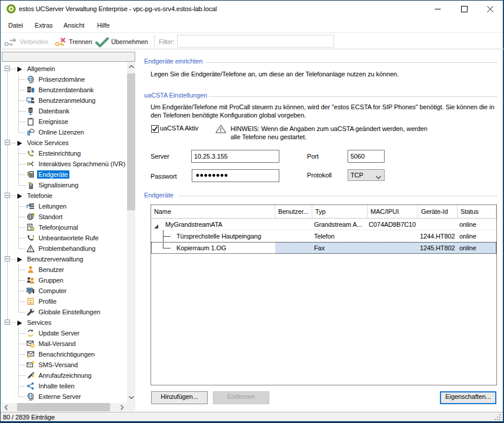 The width and height of the screenshot is (504, 423). Describe the element at coordinates (20, 260) in the screenshot. I see `category-triangle-icon` at that location.